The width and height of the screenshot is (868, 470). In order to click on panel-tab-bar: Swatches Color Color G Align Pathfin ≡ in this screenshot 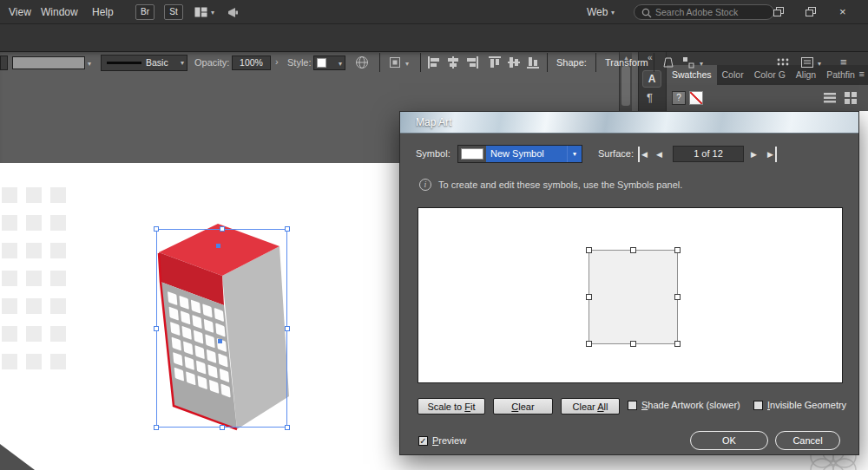, I will do `click(767, 75)`.